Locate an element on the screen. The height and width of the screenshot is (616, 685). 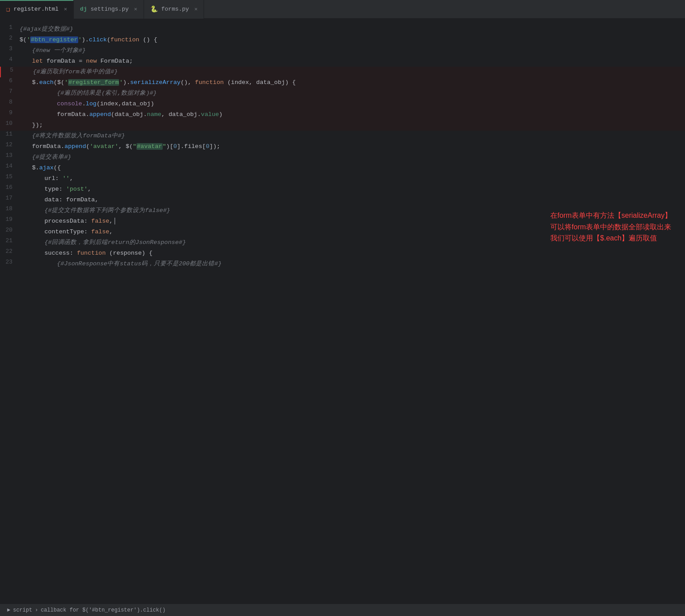
line-number: 4 is located at coordinates (10, 60).